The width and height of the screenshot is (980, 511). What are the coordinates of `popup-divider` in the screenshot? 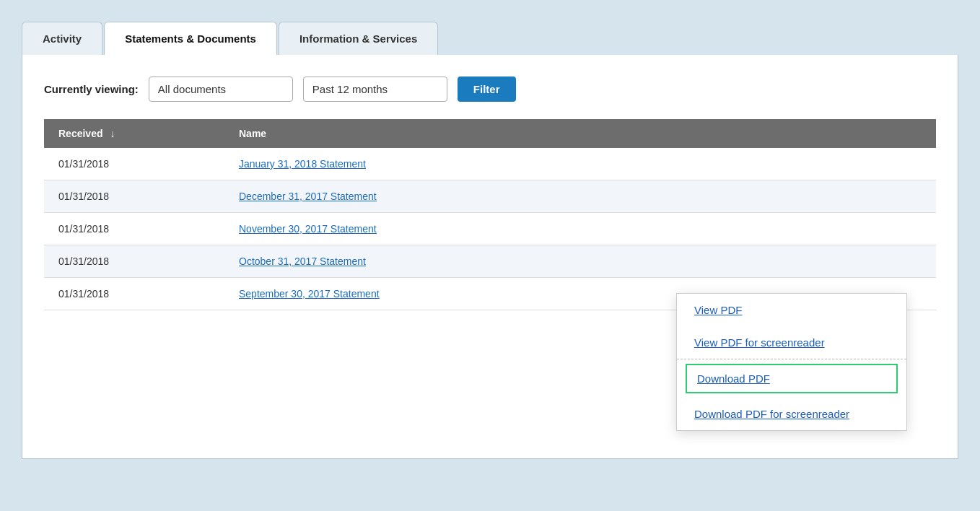 It's located at (792, 359).